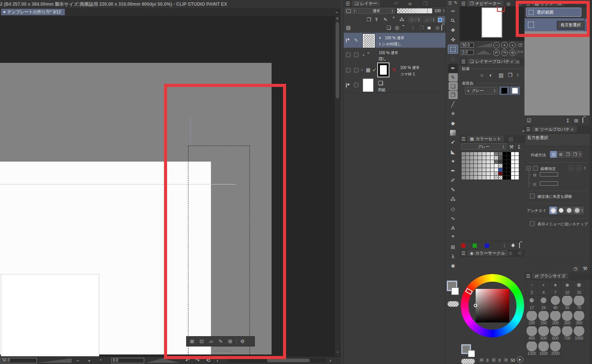 The image size is (592, 364). I want to click on zoom-value-input: 50.0, so click(19, 361).